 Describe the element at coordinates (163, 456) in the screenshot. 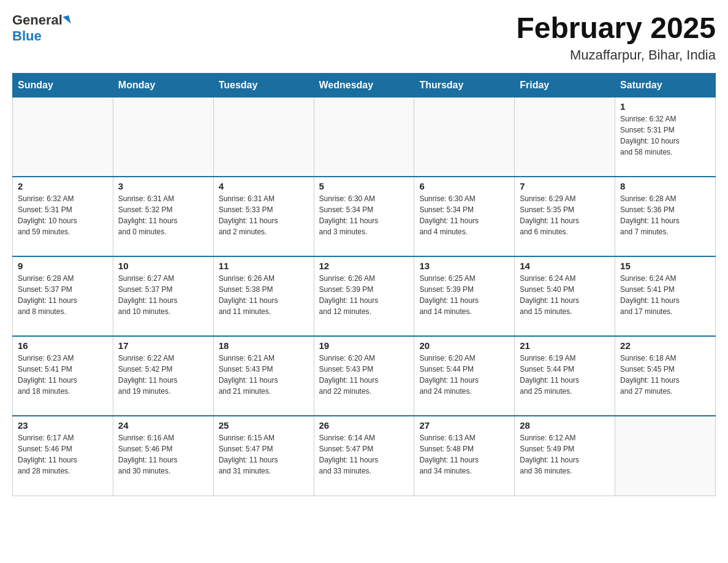

I see `calendar-cell: 24Sunrise: 6:16 AMSunset: 5:46 PMDayligh…` at that location.